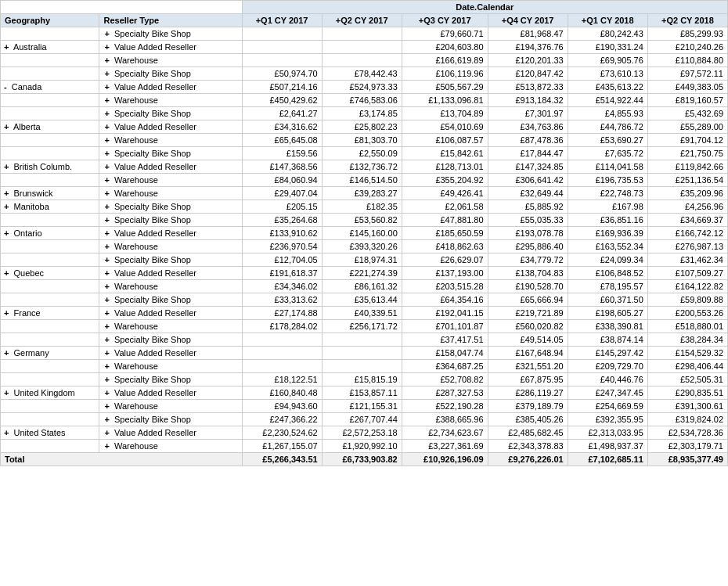  Describe the element at coordinates (445, 20) in the screenshot. I see `q3-2017-header: +Q3 CY 2017` at that location.